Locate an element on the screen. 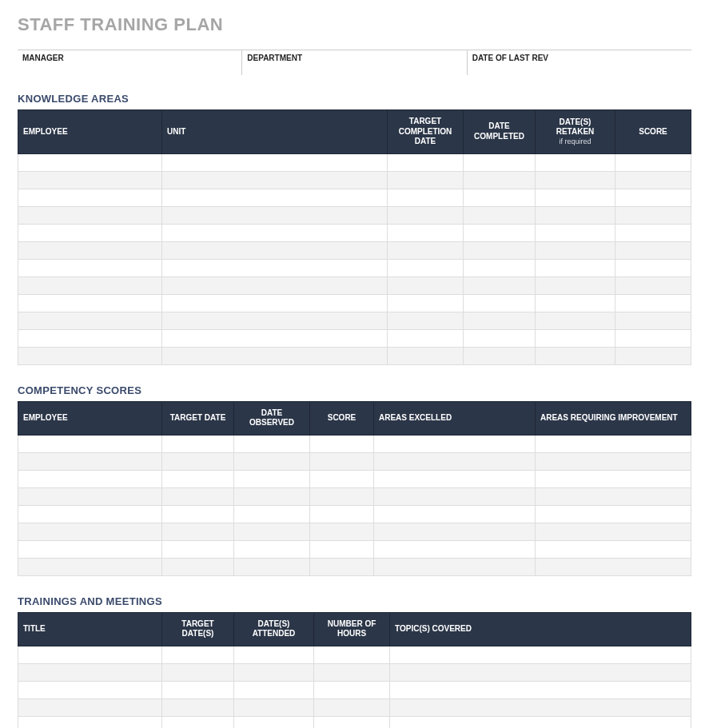 This screenshot has width=709, height=728. knowledge-th-score: SCORE is located at coordinates (654, 133).